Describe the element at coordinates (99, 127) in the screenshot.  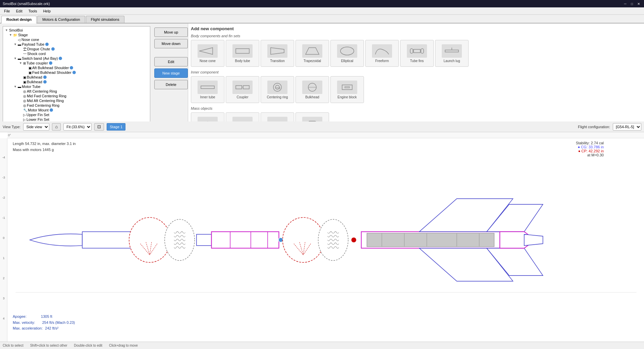
I see `zoom-fit-button: ⊡` at that location.